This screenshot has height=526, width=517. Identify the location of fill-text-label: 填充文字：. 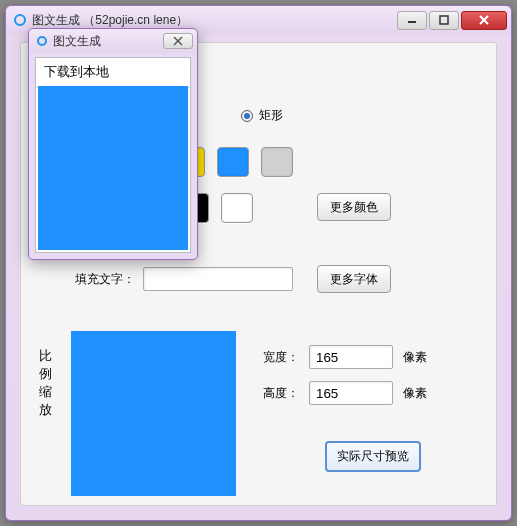
(105, 280).